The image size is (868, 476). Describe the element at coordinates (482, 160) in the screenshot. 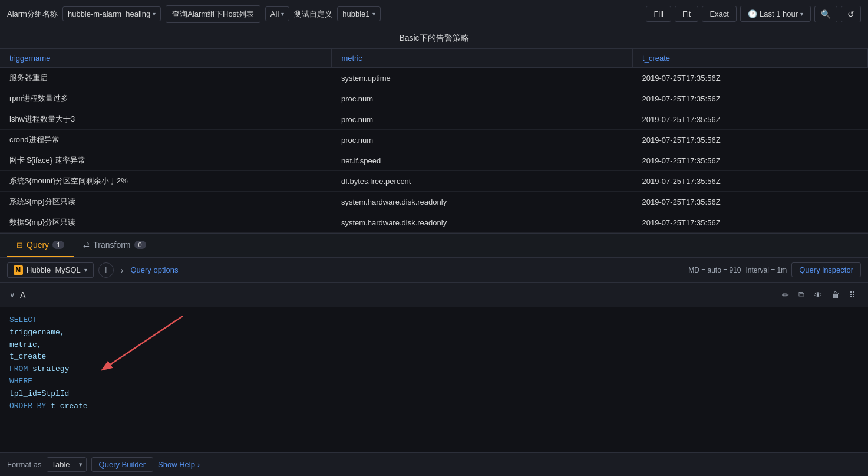

I see `cell-4-1: net.if.speed` at that location.